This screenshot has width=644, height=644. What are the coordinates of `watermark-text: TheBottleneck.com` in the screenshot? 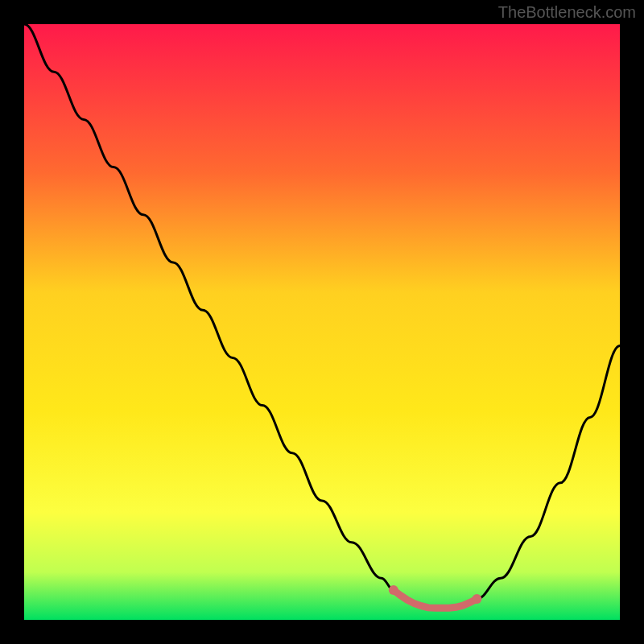 It's located at (567, 13).